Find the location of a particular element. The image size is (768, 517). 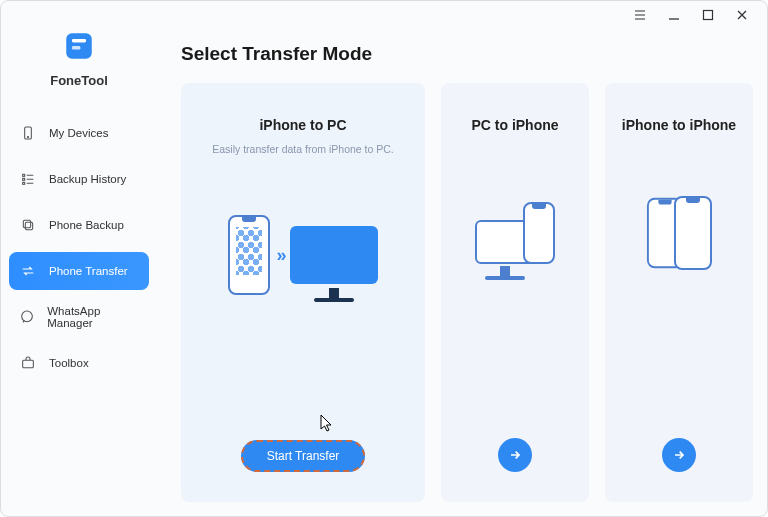

sidebar-item-whatsapp-manager: WhatsApp Manager is located at coordinates (79, 317).